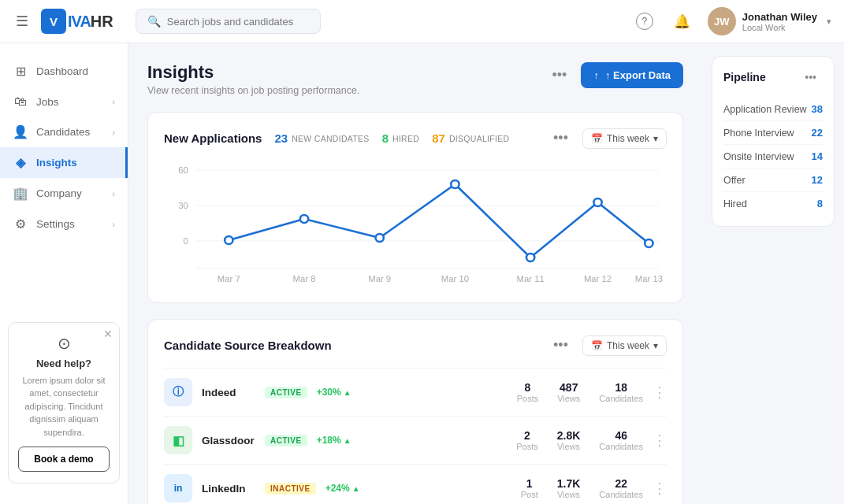 The width and height of the screenshot is (844, 504). Describe the element at coordinates (810, 77) in the screenshot. I see `pipeline-more-button: •••` at that location.